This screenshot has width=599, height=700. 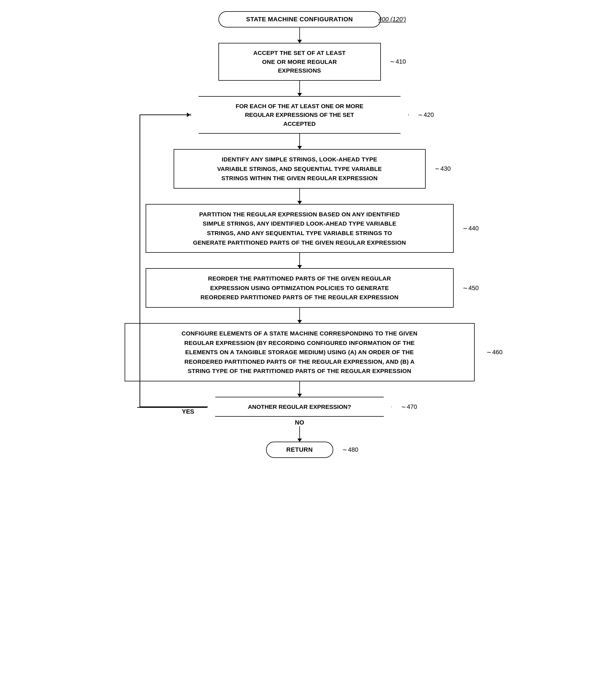 What do you see at coordinates (300, 407) in the screenshot?
I see `node-470: ANOTHER REGULAR EXPRESSION? ~470` at bounding box center [300, 407].